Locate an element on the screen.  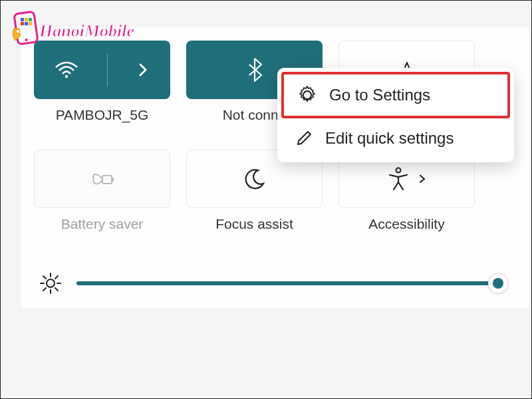
wifi-tile-divider is located at coordinates (108, 70).